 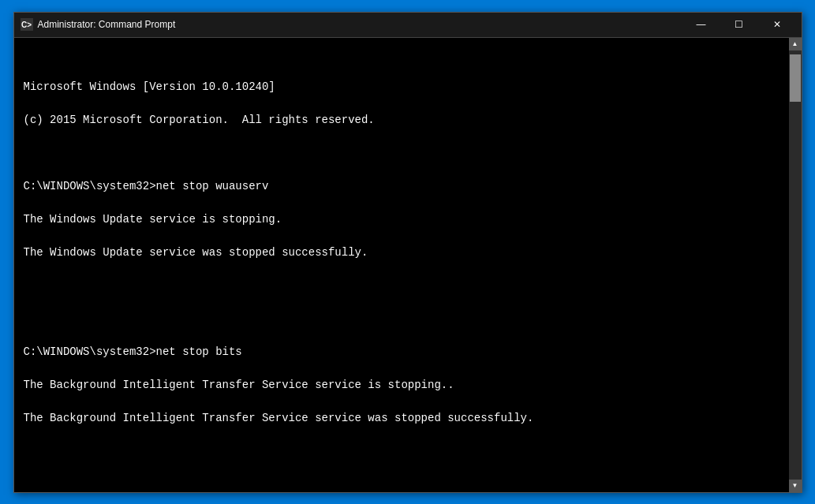 What do you see at coordinates (408, 25) in the screenshot?
I see `title-bar: C> Administrator: Command Prompt — ☐ ✕` at bounding box center [408, 25].